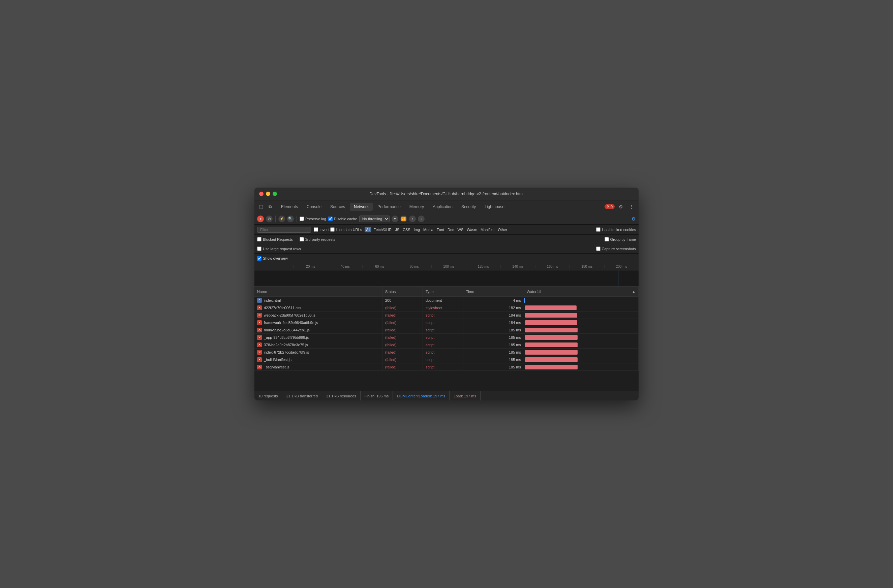 This screenshot has height=588, width=893. Describe the element at coordinates (272, 258) in the screenshot. I see `show-overview-checkbox: Show overview` at that location.